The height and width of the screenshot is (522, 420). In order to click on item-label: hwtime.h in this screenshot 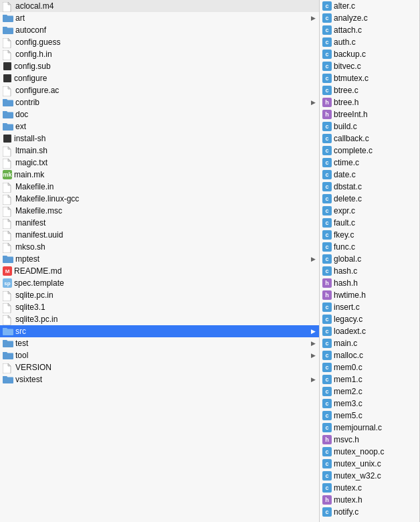, I will do `click(375, 295)`.